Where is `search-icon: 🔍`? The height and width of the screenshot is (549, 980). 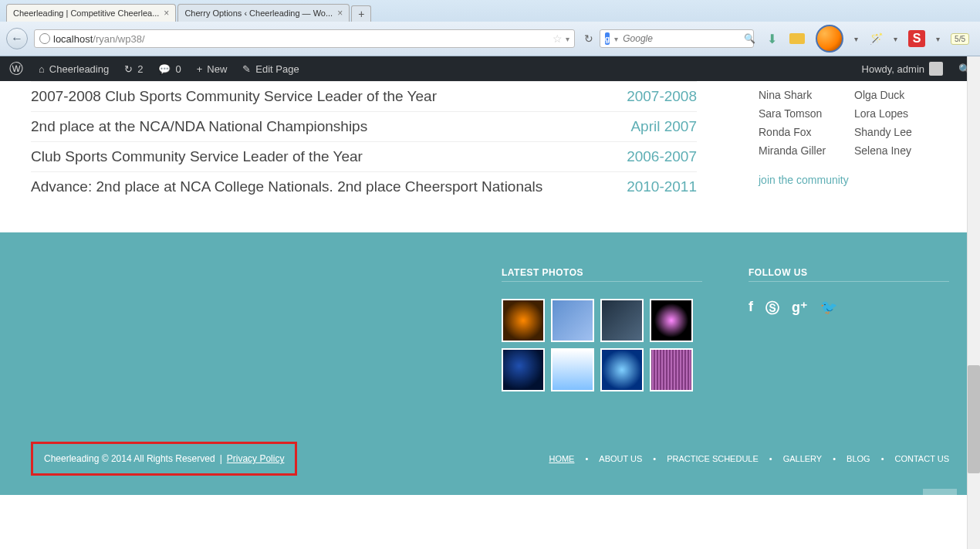 search-icon: 🔍 is located at coordinates (750, 39).